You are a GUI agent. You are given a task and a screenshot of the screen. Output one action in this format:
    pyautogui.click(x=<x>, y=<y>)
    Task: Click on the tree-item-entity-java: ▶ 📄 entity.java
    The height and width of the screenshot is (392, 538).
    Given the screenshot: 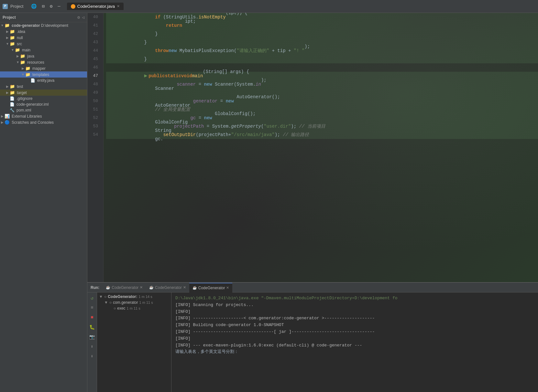 What is the action you would take?
    pyautogui.click(x=43, y=80)
    